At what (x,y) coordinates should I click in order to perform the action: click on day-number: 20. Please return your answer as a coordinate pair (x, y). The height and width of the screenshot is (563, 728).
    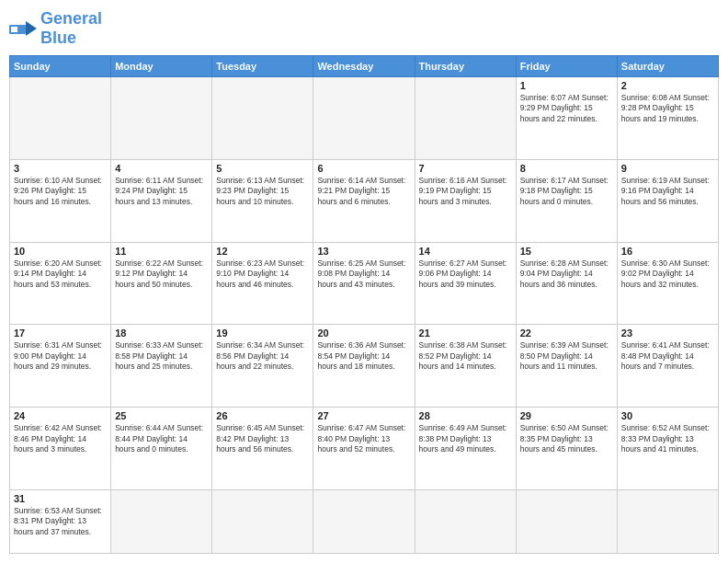
    Looking at the image, I should click on (364, 333).